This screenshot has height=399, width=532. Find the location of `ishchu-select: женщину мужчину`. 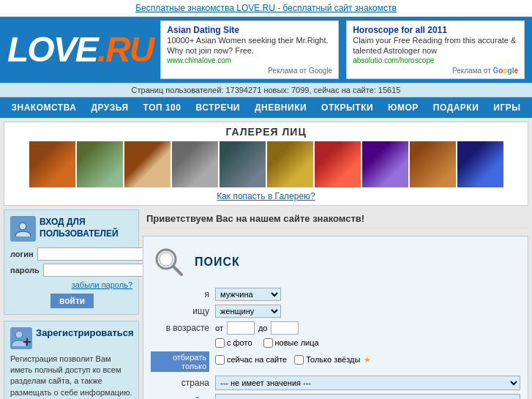

ishchu-select: женщину мужчину is located at coordinates (248, 311).